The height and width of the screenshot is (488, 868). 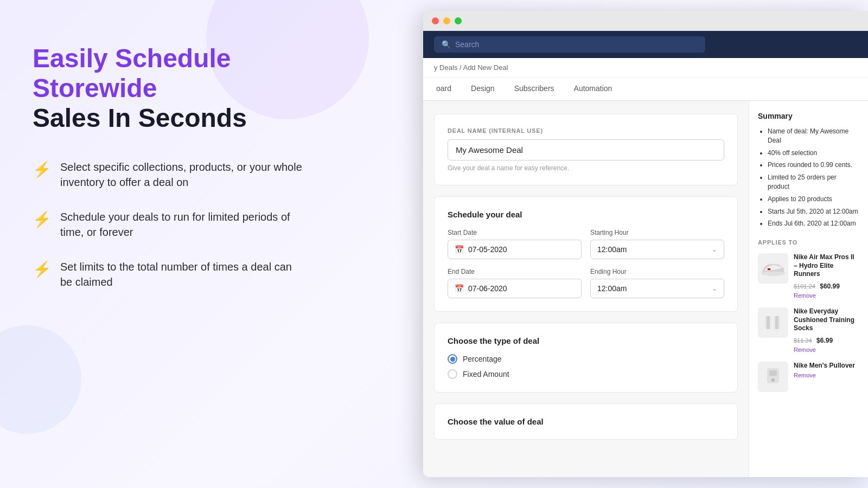 I want to click on calendar-icon-end: 📅, so click(x=459, y=288).